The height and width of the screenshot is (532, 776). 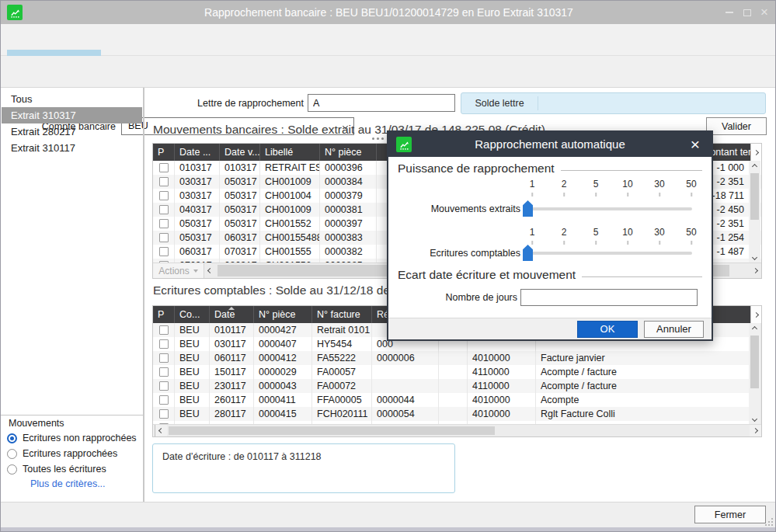 What do you see at coordinates (607, 329) in the screenshot?
I see `ok-button: OK` at bounding box center [607, 329].